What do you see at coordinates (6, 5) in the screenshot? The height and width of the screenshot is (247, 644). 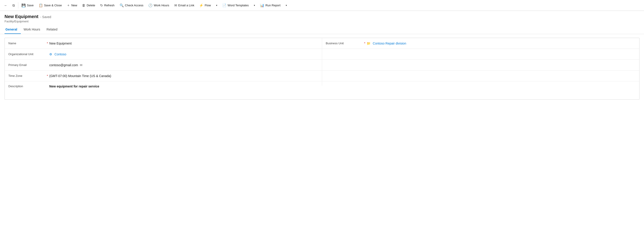 I see `back-button: ←` at bounding box center [6, 5].